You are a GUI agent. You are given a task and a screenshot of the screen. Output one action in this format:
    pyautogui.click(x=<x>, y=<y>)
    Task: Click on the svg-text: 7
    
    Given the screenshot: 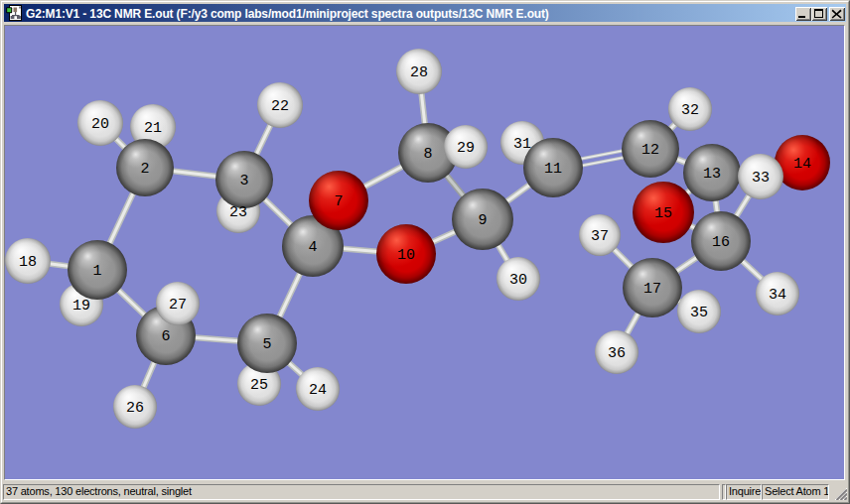 What is the action you would take?
    pyautogui.click(x=338, y=202)
    